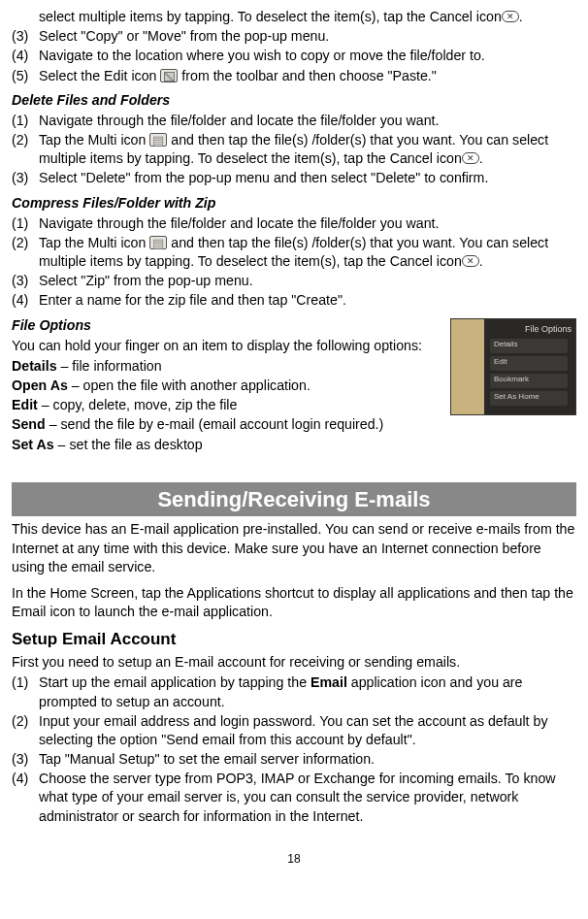 The image size is (588, 919). Describe the element at coordinates (294, 603) in the screenshot. I see `email-paragraph-2: In the Home Screen, tap the Applications…` at that location.